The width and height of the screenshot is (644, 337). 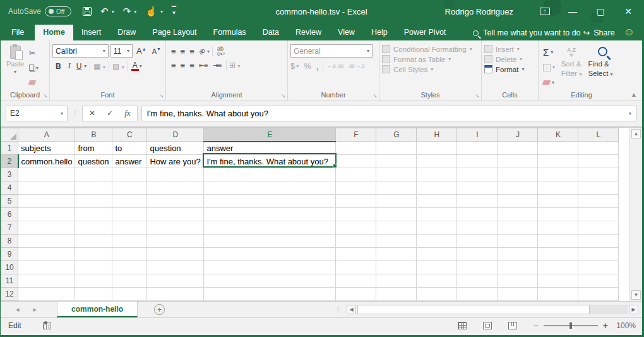 What do you see at coordinates (62, 114) in the screenshot?
I see `name-box-dropdown-icon: ▾` at bounding box center [62, 114].